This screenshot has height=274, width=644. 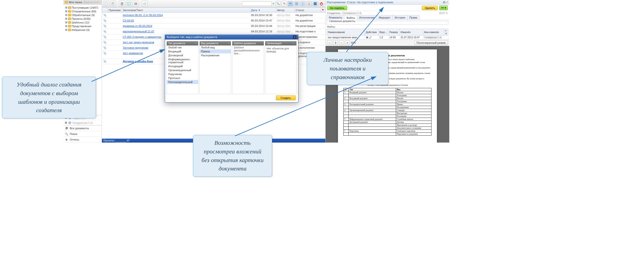 What do you see at coordinates (83, 7) in the screenshot?
I see `tree-item: ⊞Поступившие (14/87)` at bounding box center [83, 7].